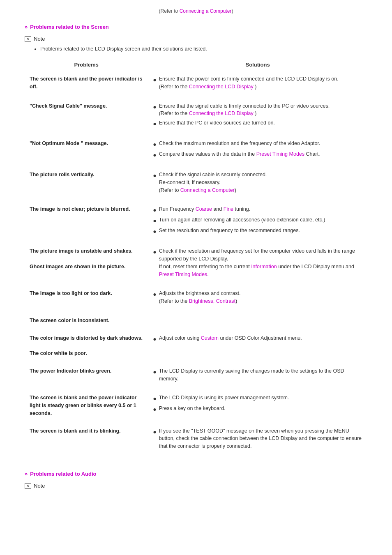  I want to click on problem-text2: The color white is poor., so click(58, 353).